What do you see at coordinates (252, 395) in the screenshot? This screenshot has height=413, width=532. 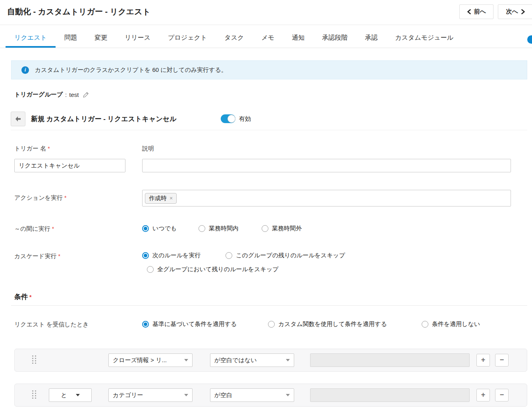 I see `operator-dropdown: が空白` at bounding box center [252, 395].